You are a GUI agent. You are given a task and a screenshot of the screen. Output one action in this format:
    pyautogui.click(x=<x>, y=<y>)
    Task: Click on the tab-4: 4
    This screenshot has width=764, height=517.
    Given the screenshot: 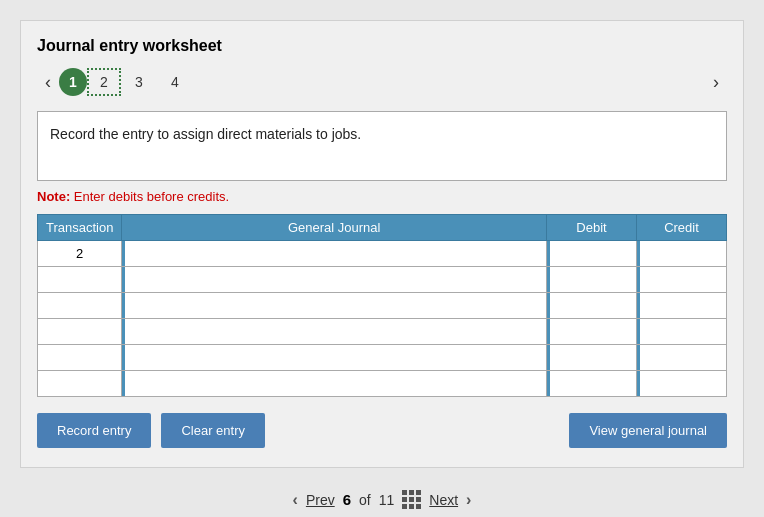 What is the action you would take?
    pyautogui.click(x=175, y=82)
    